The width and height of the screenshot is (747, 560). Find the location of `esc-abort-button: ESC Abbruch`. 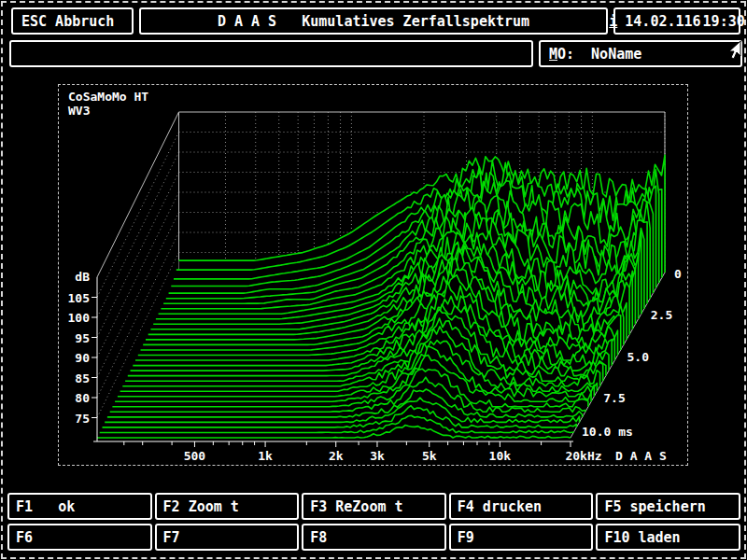

esc-abort-button: ESC Abbruch is located at coordinates (73, 21).